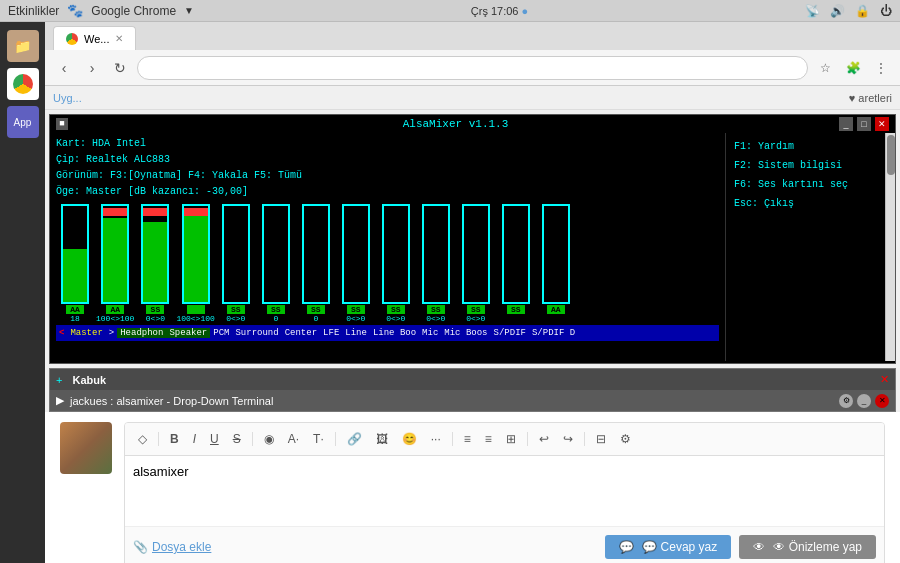  I want to click on editor-btn-image: 🖼, so click(382, 439).